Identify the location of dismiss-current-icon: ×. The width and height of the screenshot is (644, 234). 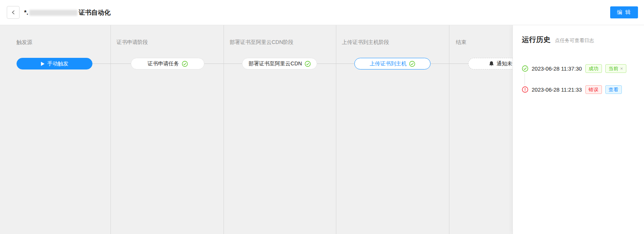
(622, 68).